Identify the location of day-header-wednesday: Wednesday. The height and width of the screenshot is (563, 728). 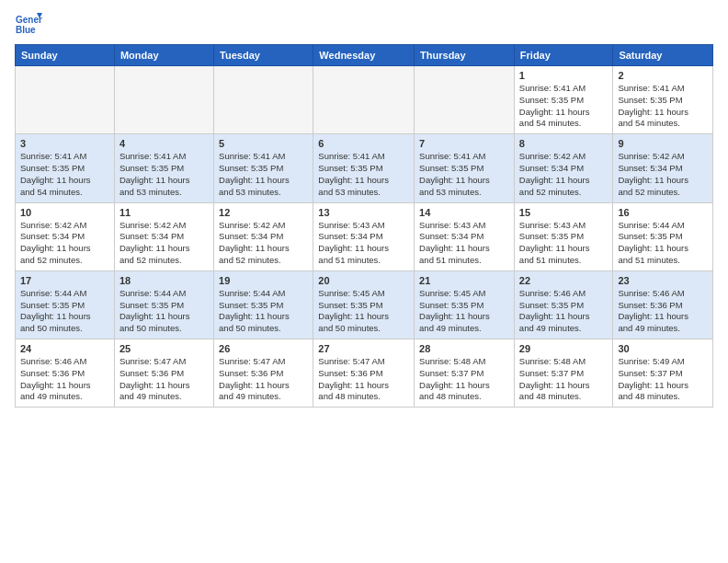
(364, 55).